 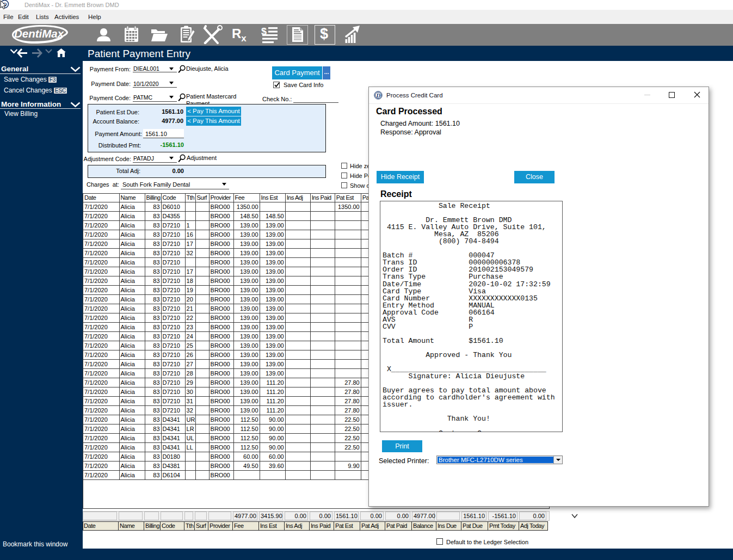 What do you see at coordinates (39, 34) in the screenshot?
I see `svg-text: DentiMax` at bounding box center [39, 34].